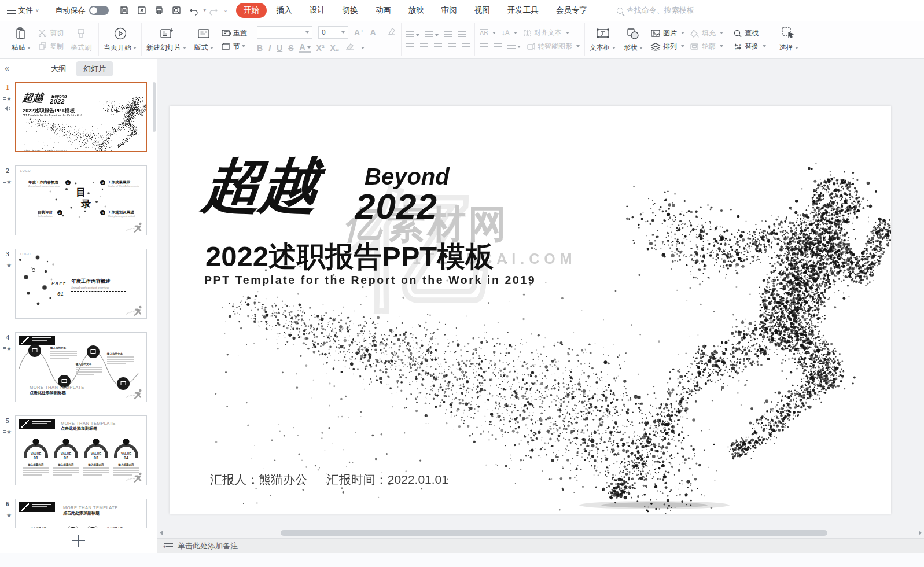 The height and width of the screenshot is (567, 924). Describe the element at coordinates (546, 32) in the screenshot. I see `align-text-button: 对齐文本` at that location.